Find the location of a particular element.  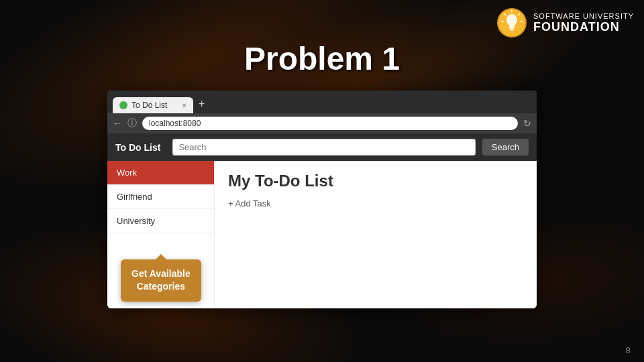

sidebar-item-girlfriend: Girlfriend is located at coordinates (161, 197).